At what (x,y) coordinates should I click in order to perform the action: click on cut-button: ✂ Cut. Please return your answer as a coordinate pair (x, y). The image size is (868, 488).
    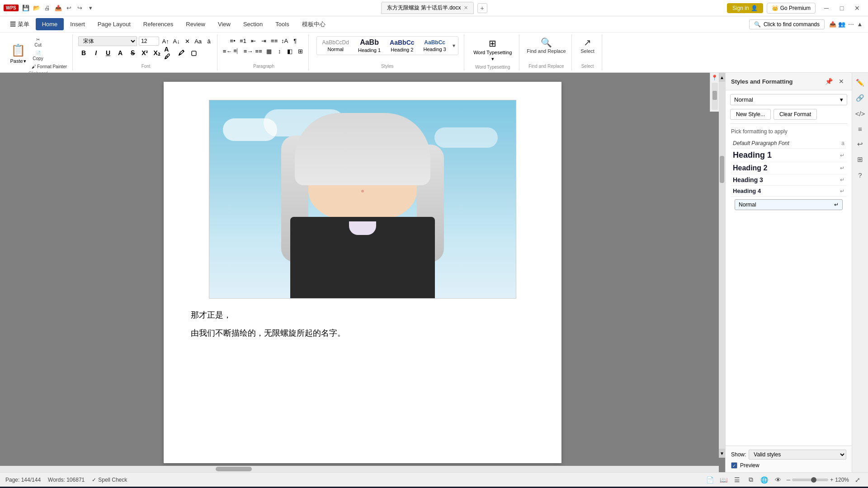
    Looking at the image, I should click on (38, 42).